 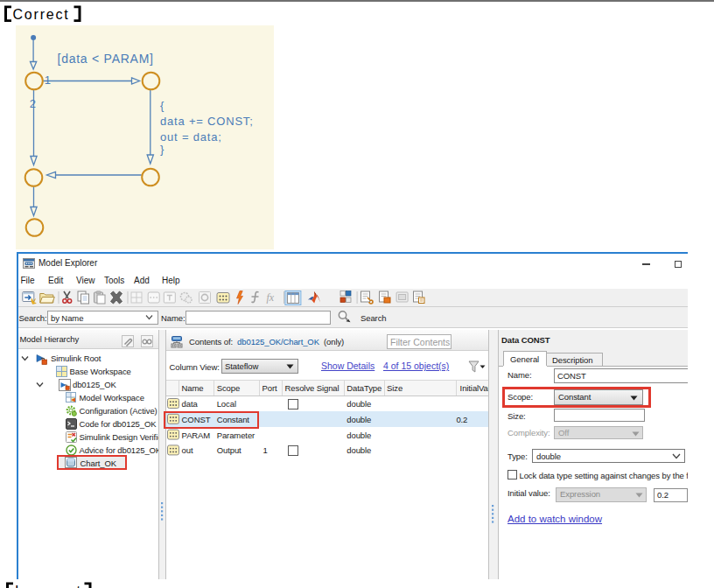 I want to click on svg-text: Incorrect, so click(x=49, y=586).